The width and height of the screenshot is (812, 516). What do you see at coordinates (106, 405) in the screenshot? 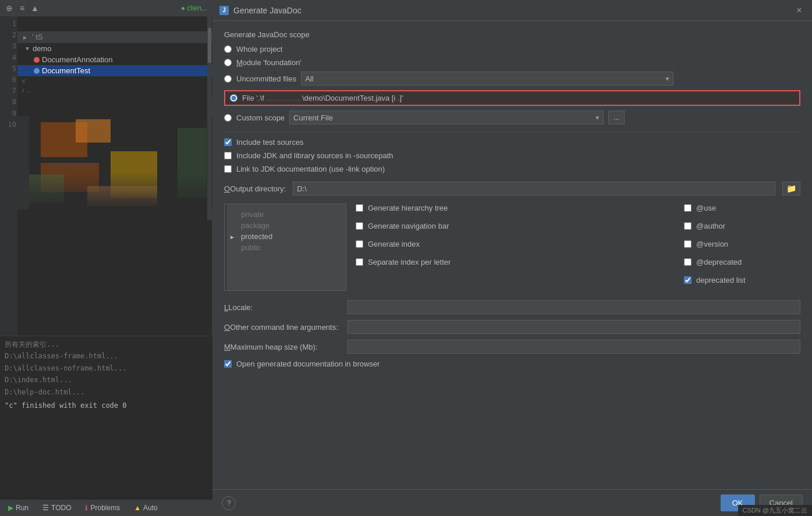
I see `console-footer: "c" finished with exit code 0` at bounding box center [106, 405].